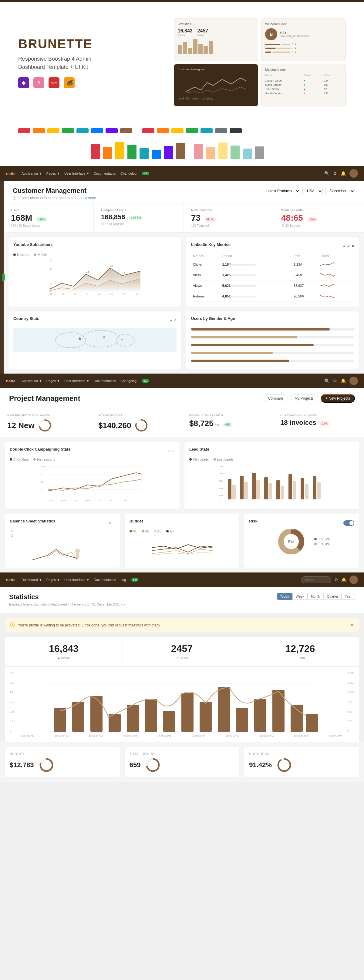 The width and height of the screenshot is (364, 980). What do you see at coordinates (353, 451) in the screenshot?
I see `lead-stats-more: ···` at bounding box center [353, 451].